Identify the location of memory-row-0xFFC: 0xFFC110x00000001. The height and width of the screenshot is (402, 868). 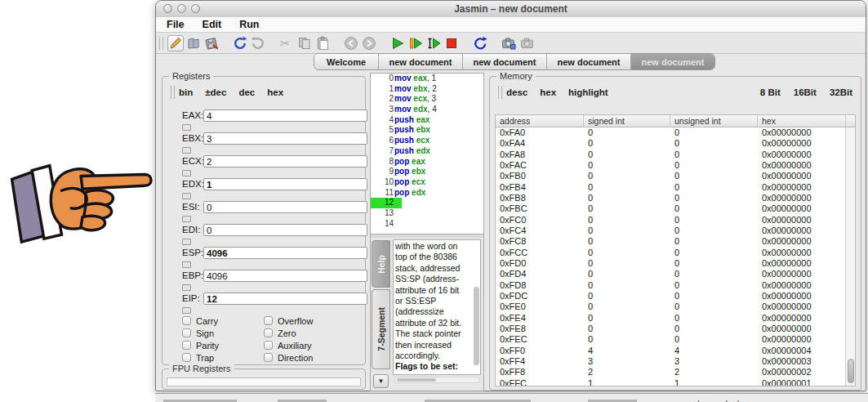
(670, 382).